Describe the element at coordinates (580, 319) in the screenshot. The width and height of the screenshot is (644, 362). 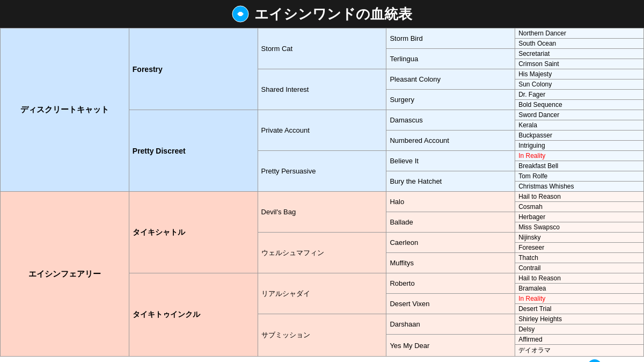
I see `shirley-heights-cell: Shirley Heights` at that location.